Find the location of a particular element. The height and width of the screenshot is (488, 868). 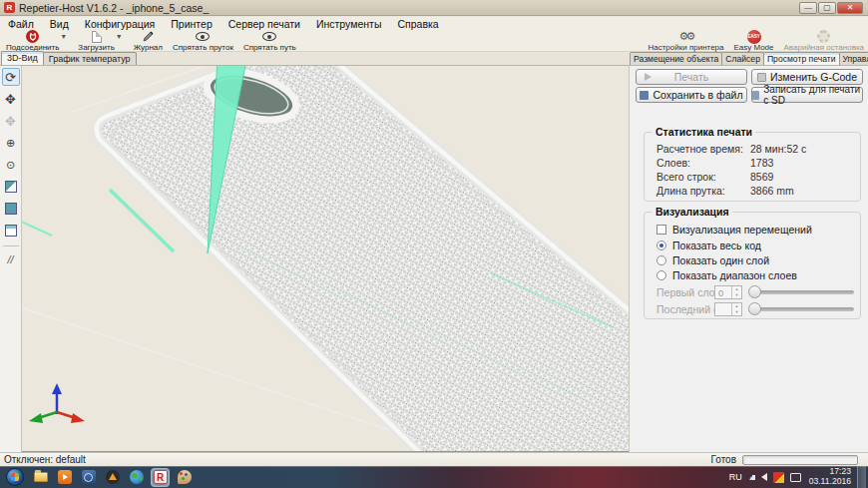

edit-gcode-button: Изменить G-Code is located at coordinates (807, 77).